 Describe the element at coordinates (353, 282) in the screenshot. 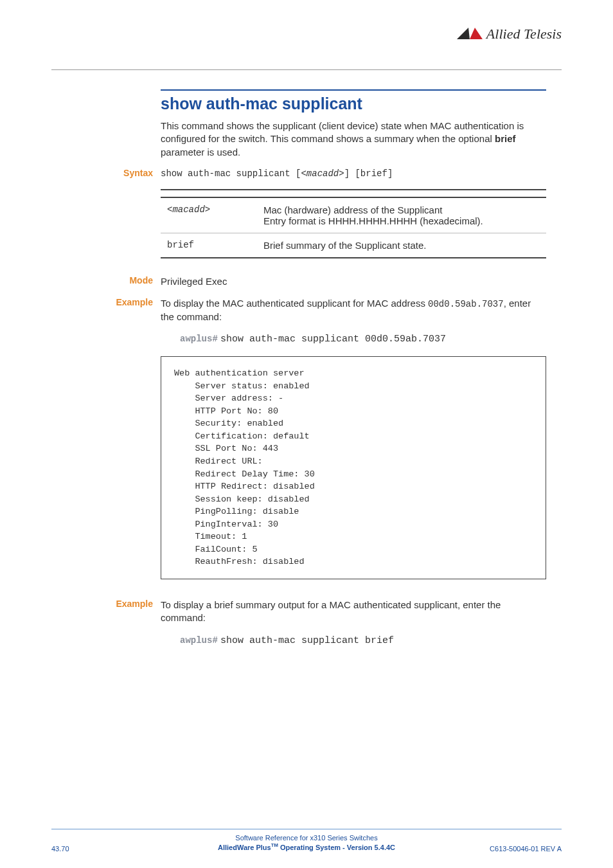

I see `mode-value: Privileged Exec` at that location.